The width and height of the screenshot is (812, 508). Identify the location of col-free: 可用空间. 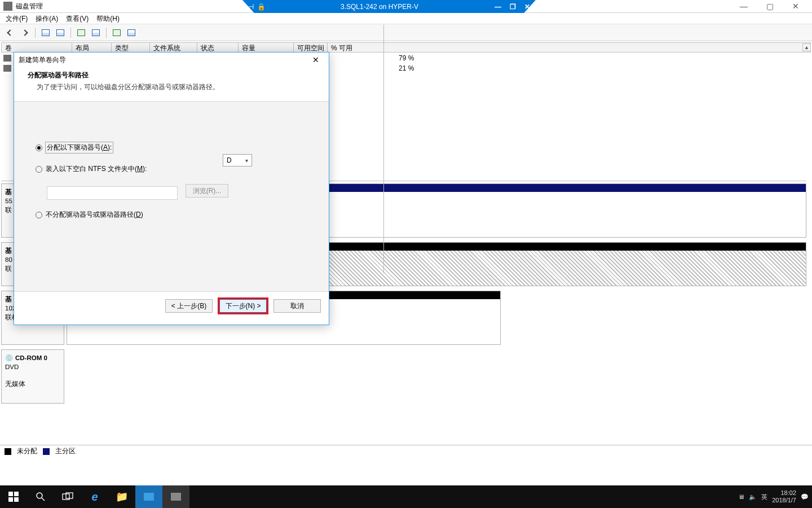
(311, 47).